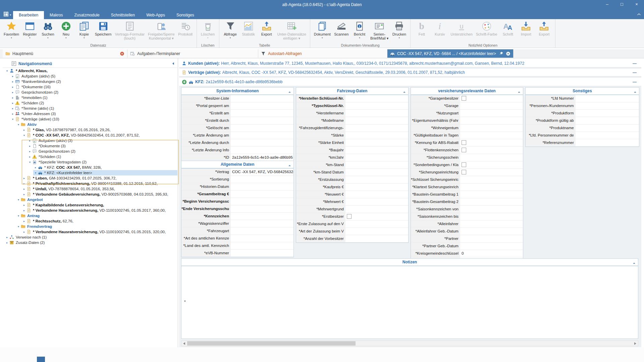 The height and width of the screenshot is (362, 644). I want to click on collapse-dash-icon: —, so click(635, 82).